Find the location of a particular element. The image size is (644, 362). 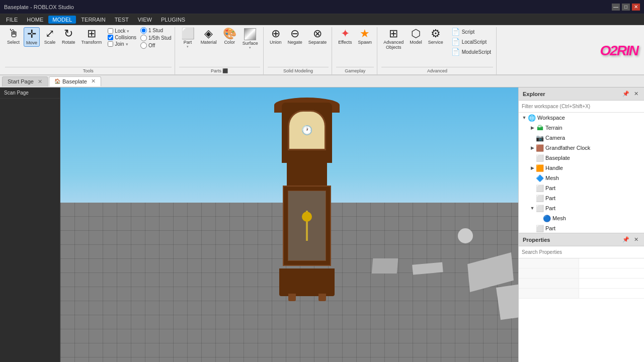

module-script-icon: 📄 is located at coordinates (456, 52).